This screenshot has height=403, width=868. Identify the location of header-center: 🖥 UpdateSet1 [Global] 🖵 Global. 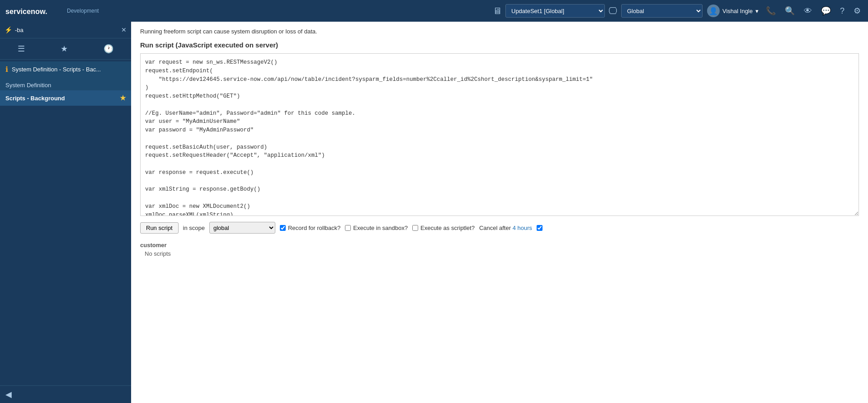
(598, 11).